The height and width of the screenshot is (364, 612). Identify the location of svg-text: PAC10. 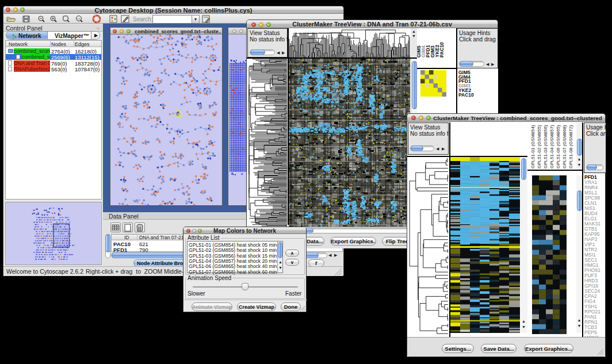
(442, 49).